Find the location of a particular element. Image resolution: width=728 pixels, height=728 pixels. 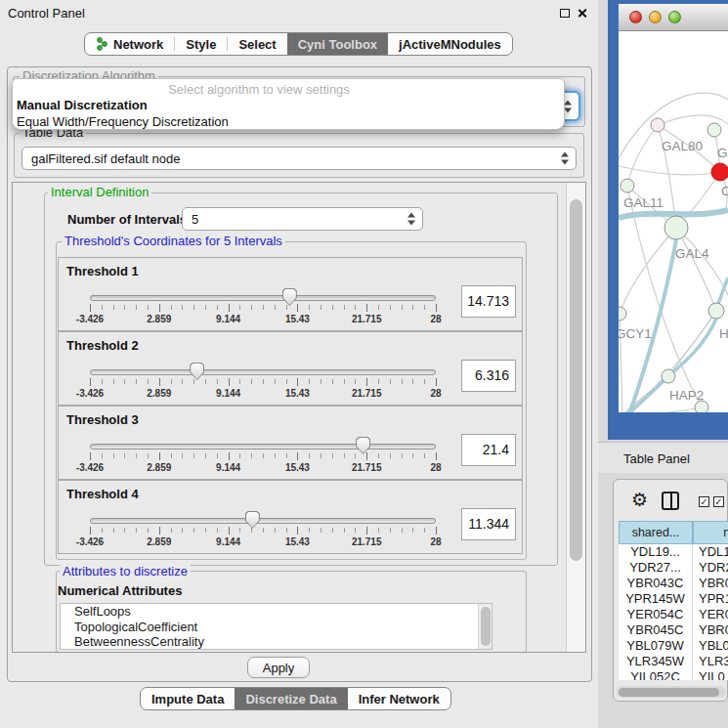

attribute-list-item: SelfLoops is located at coordinates (276, 612).